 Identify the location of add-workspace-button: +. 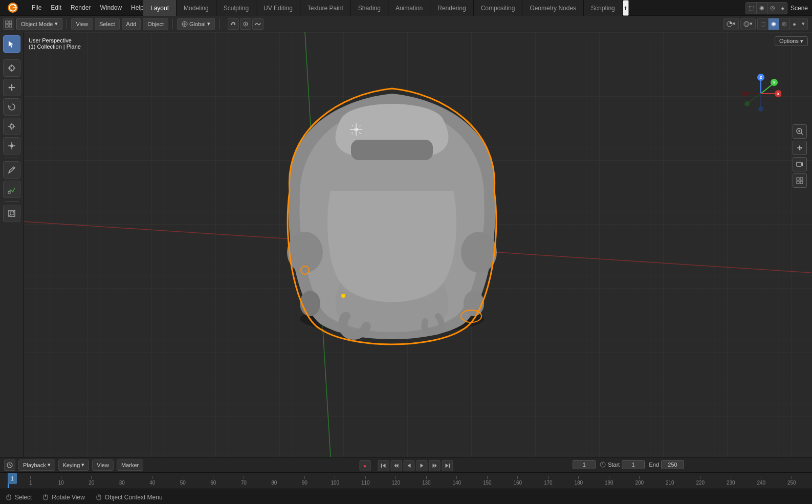
(626, 8).